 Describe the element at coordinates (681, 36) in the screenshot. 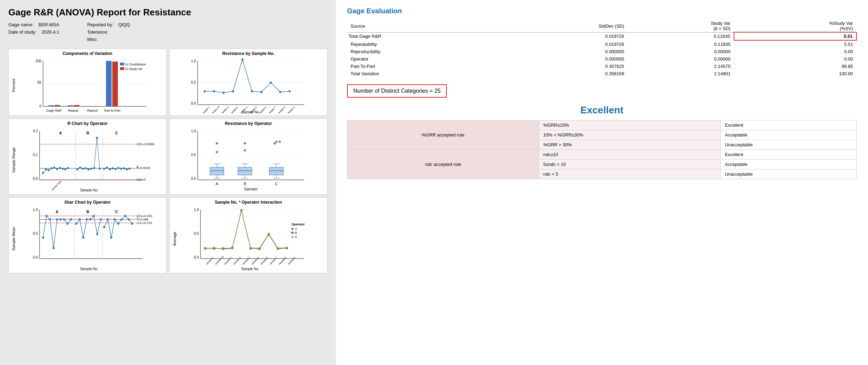

I see `cell-study-var: 0.11835` at that location.